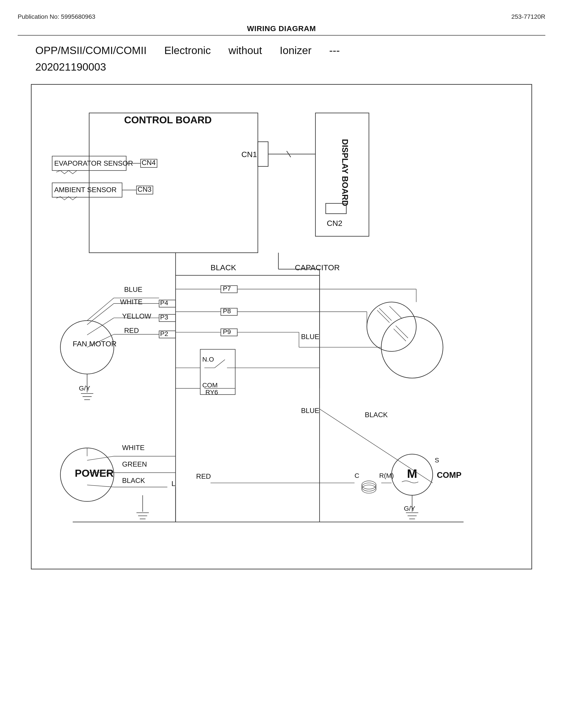 The image size is (563, 728). I want to click on rm-label: R(M), so click(387, 475).